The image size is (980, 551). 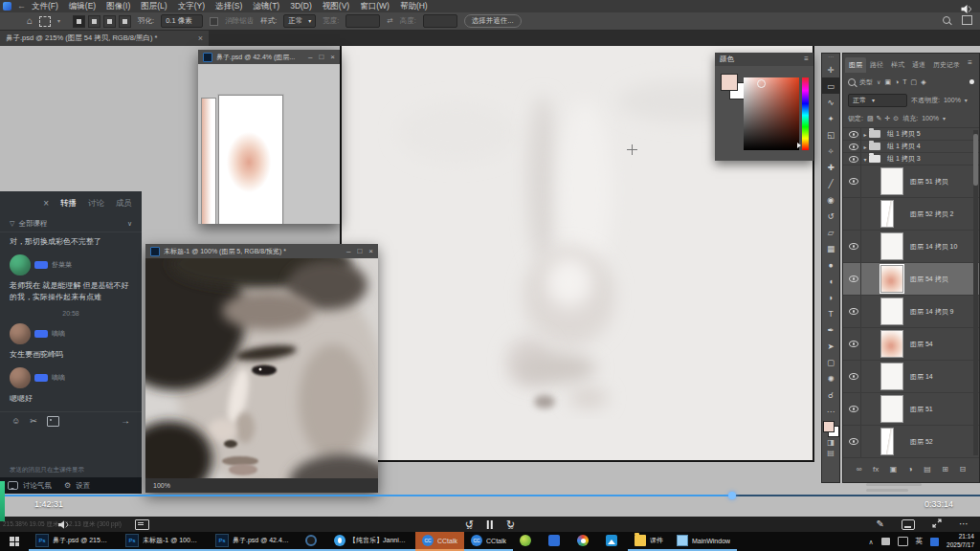 I want to click on chat-tab: 成员, so click(x=124, y=204).